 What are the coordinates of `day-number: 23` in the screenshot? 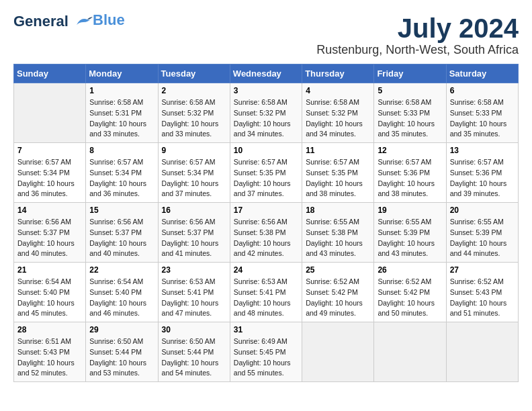 It's located at (194, 270).